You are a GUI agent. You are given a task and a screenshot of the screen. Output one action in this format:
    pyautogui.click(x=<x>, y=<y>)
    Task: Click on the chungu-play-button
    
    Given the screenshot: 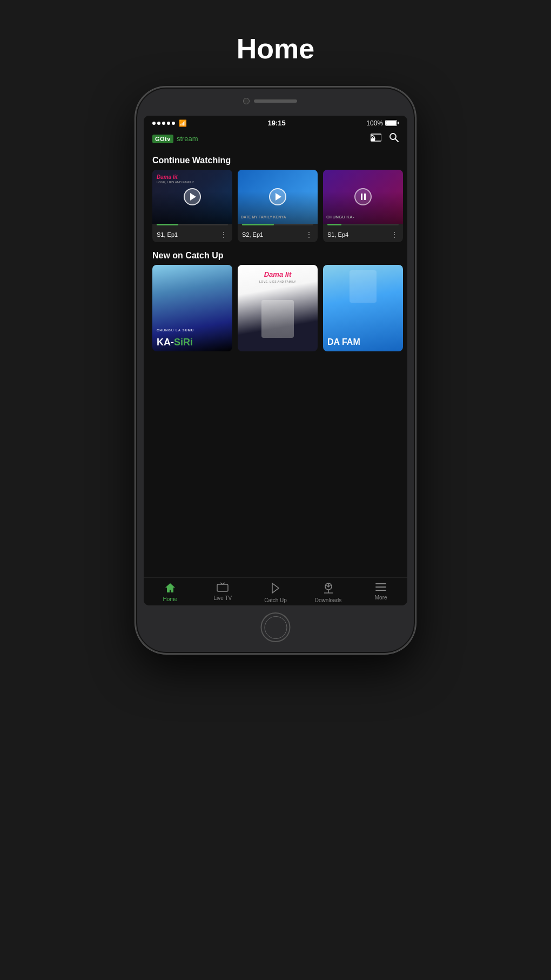 What is the action you would take?
    pyautogui.click(x=363, y=197)
    